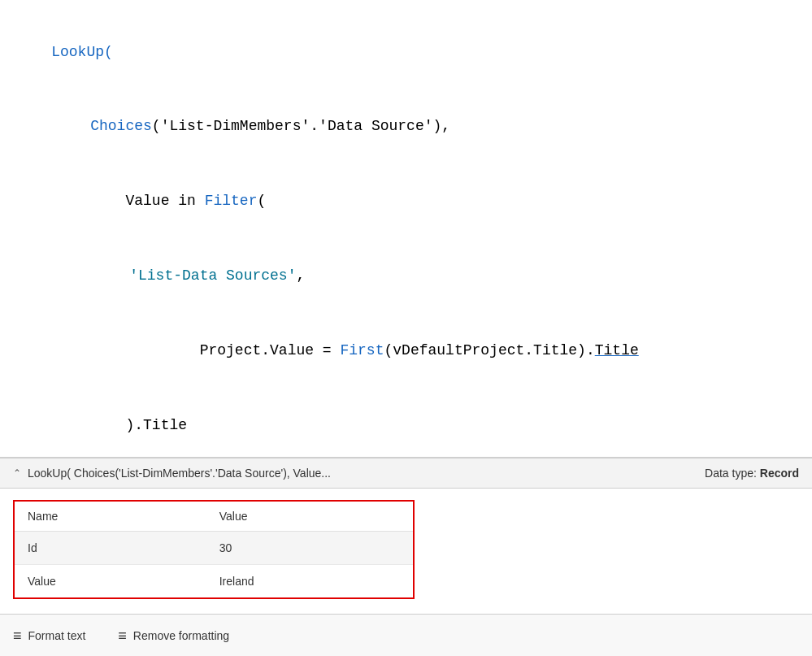 This screenshot has height=656, width=812. I want to click on remove-formatting-button: ≡ Remove formatting, so click(174, 636).